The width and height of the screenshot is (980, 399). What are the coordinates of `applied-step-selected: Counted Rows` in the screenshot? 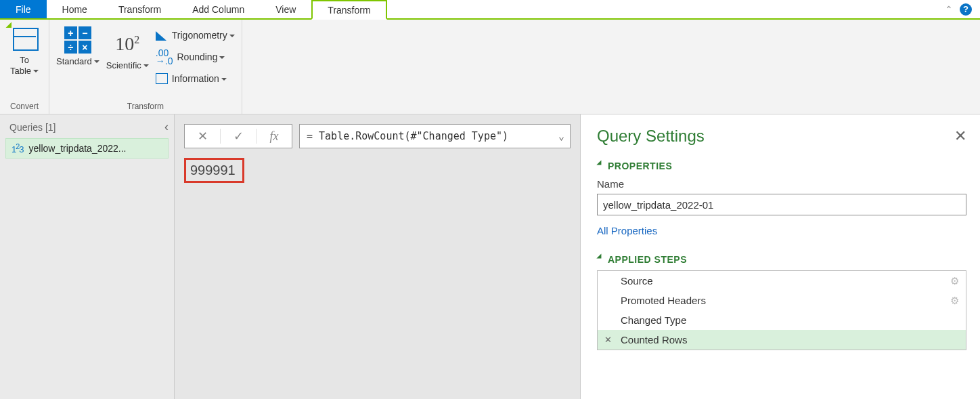 It's located at (782, 340).